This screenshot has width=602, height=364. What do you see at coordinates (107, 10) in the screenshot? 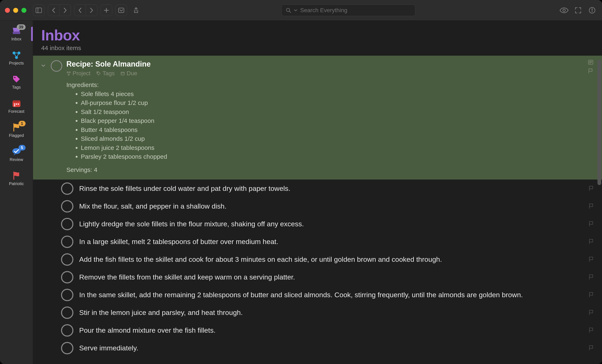
I see `new-item-button` at bounding box center [107, 10].